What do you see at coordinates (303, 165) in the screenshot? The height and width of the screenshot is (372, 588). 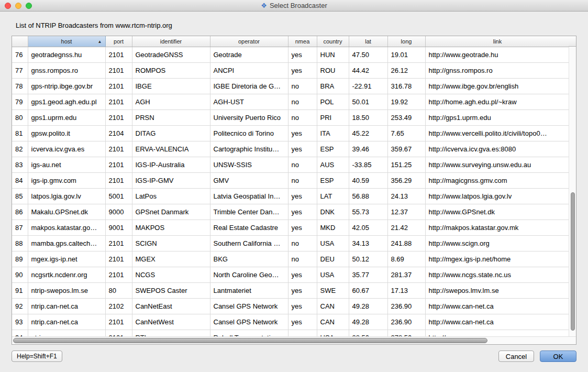 I see `cell-nmea: no` at bounding box center [303, 165].